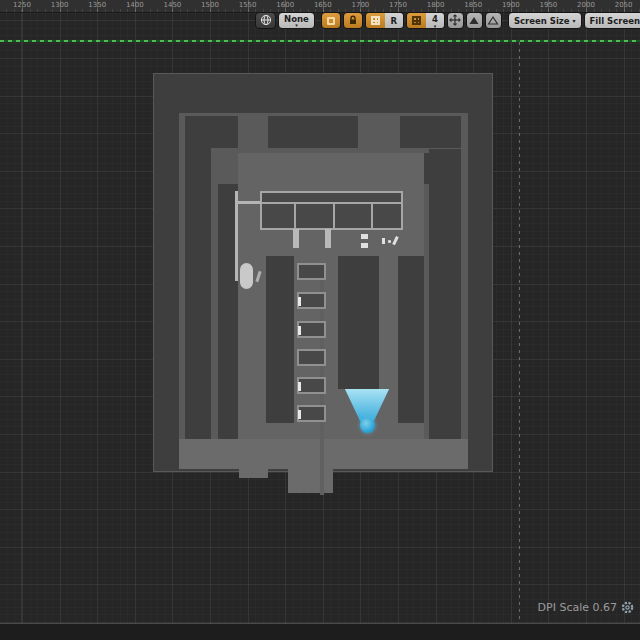 Image resolution: width=640 pixels, height=640 pixels. What do you see at coordinates (542, 21) in the screenshot?
I see `screen-size-label: Screen Size` at bounding box center [542, 21].